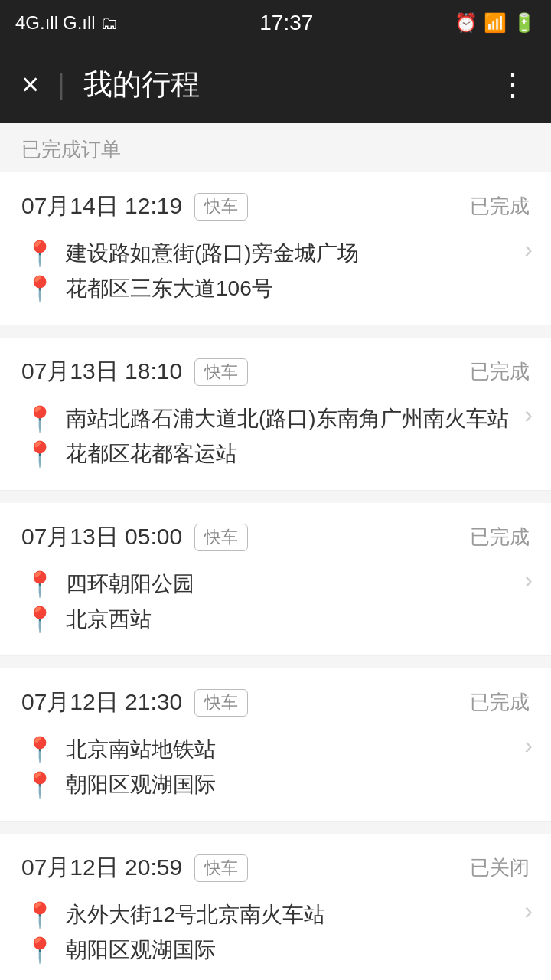  Describe the element at coordinates (277, 454) in the screenshot. I see `trip-to: 📍 花都区花都客运站` at that location.